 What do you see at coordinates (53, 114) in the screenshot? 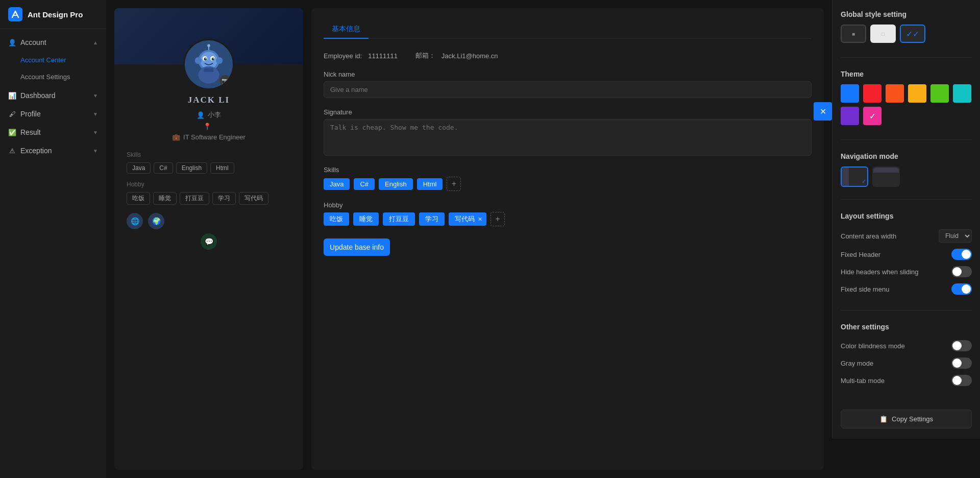
I see `sidebar-item-profile: 🖋 Profile ▼` at bounding box center [53, 114].